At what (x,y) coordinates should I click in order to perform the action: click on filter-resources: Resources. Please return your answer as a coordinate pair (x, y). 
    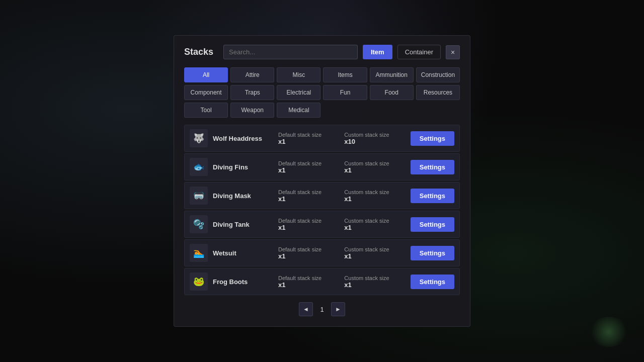
    Looking at the image, I should click on (438, 93).